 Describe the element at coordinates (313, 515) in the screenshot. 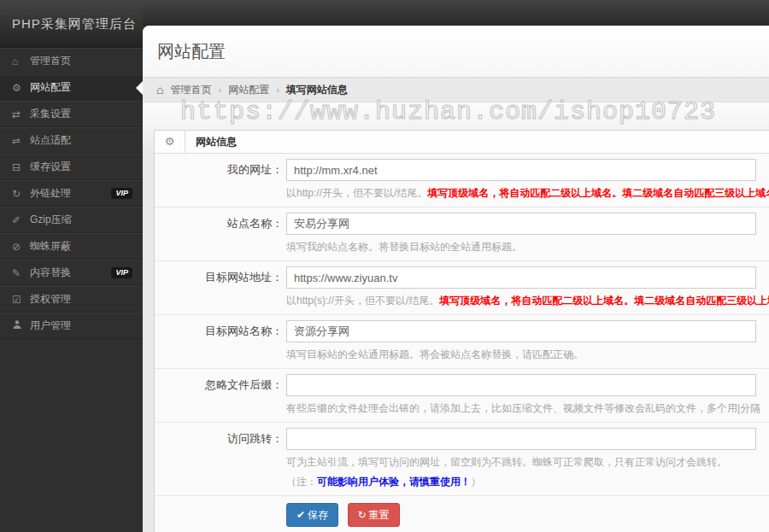

I see `save-button: ✔保存` at that location.